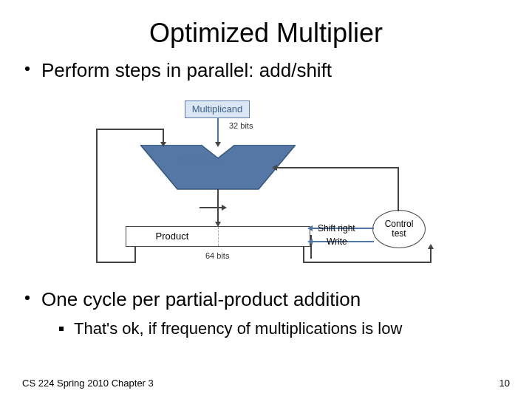 The width and height of the screenshot is (532, 399). What do you see at coordinates (238, 329) in the screenshot?
I see `sub-bullet-frequency: That's ok, if frequency of multiplicatio…` at bounding box center [238, 329].